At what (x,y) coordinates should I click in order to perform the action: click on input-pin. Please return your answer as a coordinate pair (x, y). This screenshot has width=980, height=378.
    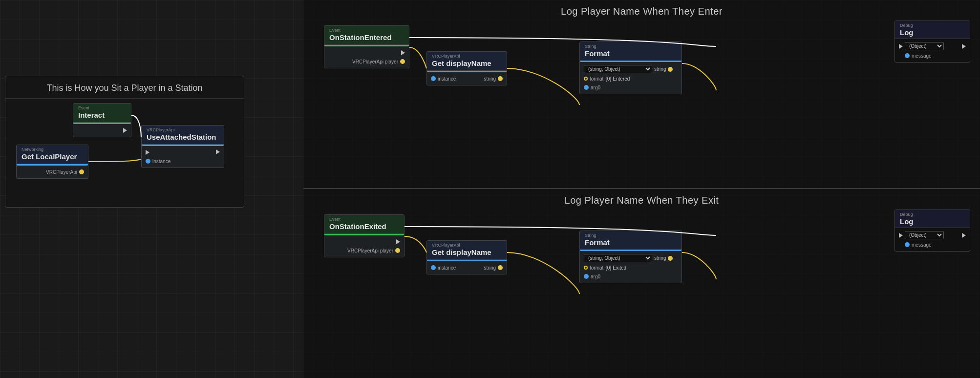
    Looking at the image, I should click on (148, 161).